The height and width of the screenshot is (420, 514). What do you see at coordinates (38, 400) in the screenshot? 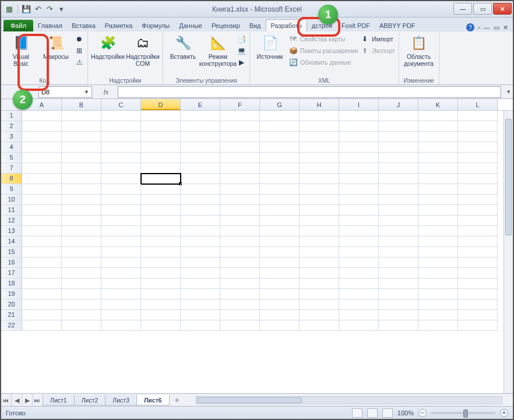
I see `sheet-nav-last: ⏭` at bounding box center [38, 400].